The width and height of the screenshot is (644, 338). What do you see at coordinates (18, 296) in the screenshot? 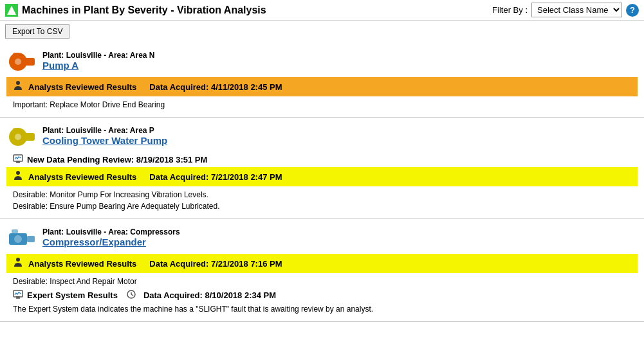
I see `monitor-icon` at bounding box center [18, 296].